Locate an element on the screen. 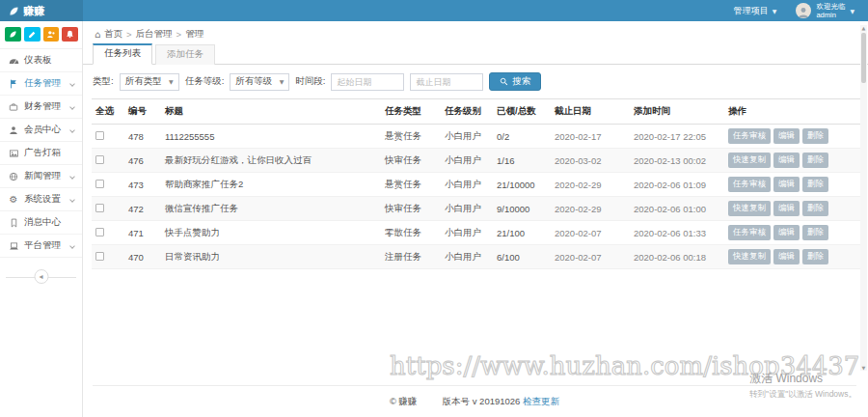 This screenshot has width=868, height=417. vertical-scrollbar: ▲ ▼ is located at coordinates (864, 198).